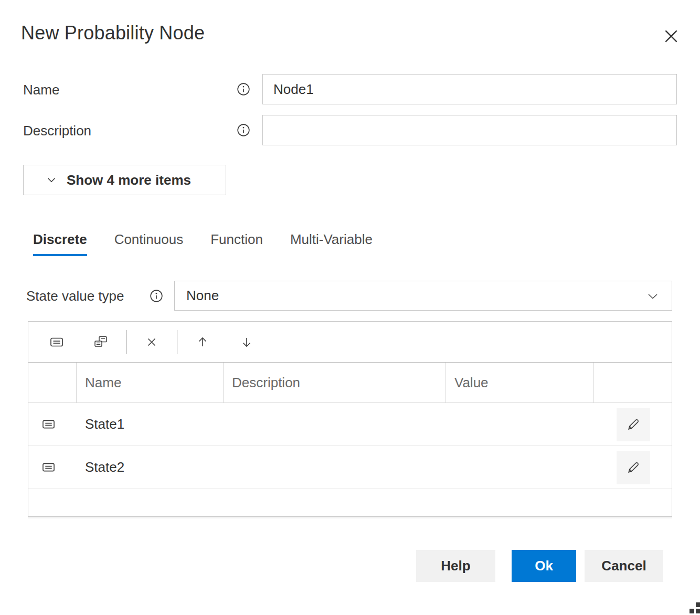  What do you see at coordinates (57, 131) in the screenshot?
I see `description-label: Description` at bounding box center [57, 131].